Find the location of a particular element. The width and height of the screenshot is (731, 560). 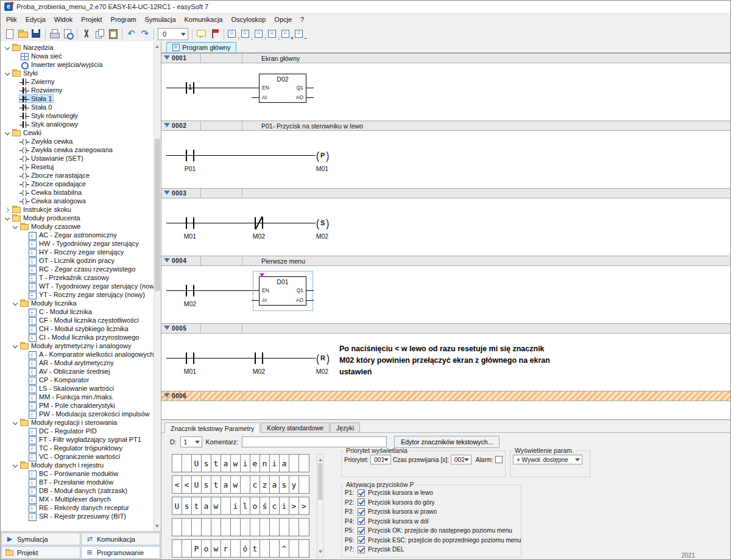

tree-item-hw-tygodniowy-zegar-sterujący: HW - Tygodniowy zegar sterujący is located at coordinates (77, 243).